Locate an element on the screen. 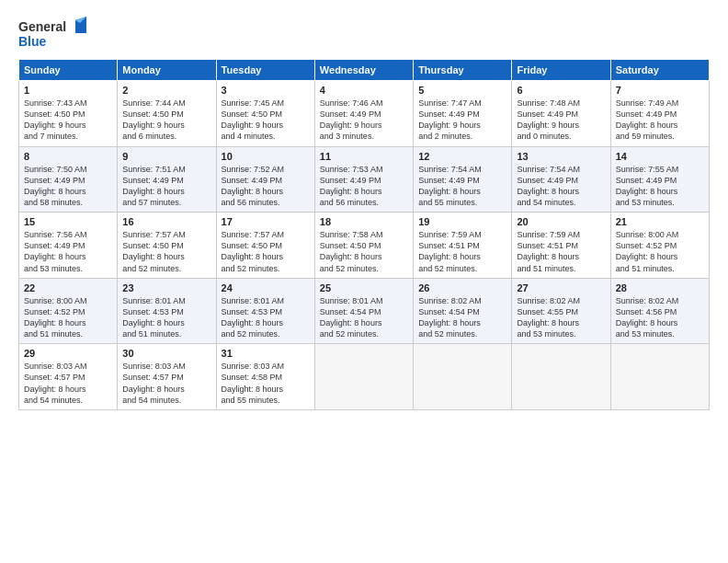 The image size is (728, 563). calendar-week-row: 29Sunrise: 8:03 AM Sunset: 4:57 PM Dayli… is located at coordinates (364, 377).